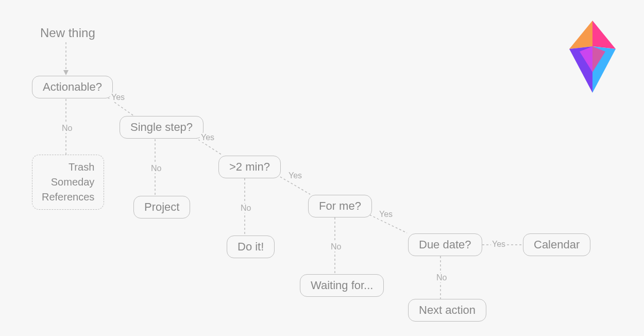  What do you see at coordinates (72, 87) in the screenshot?
I see `node-actionable: Actionable?` at bounding box center [72, 87].